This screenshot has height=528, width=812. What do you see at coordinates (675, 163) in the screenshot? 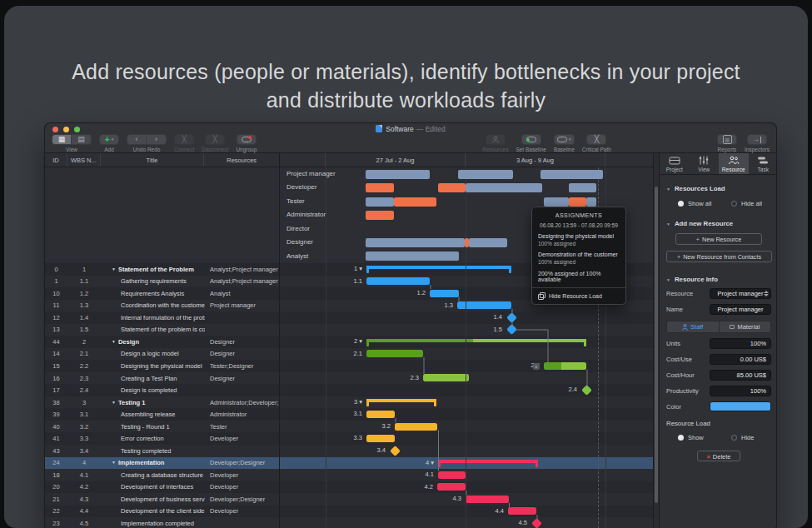
I see `tab-project: Project` at bounding box center [675, 163].